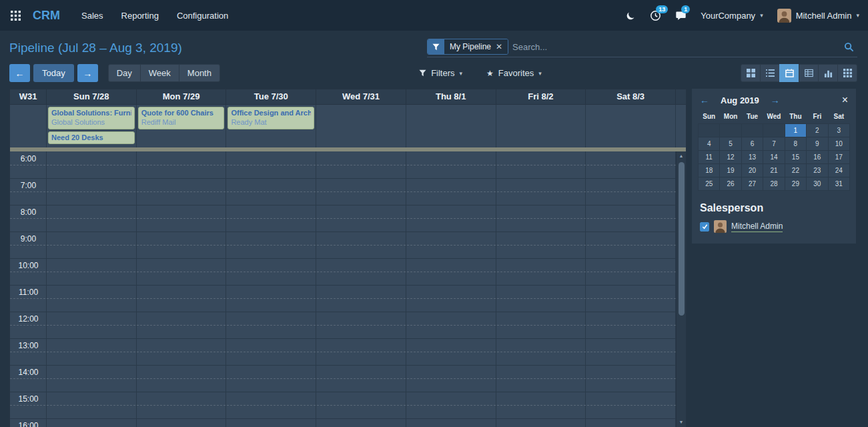 Image resolution: width=868 pixels, height=427 pixels. I want to click on mini-next-month-icon: →, so click(775, 100).